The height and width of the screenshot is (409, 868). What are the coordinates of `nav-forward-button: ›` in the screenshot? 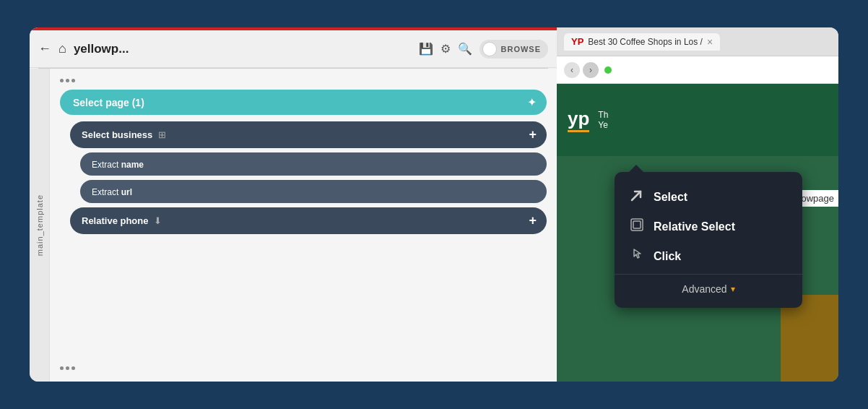 It's located at (591, 70).